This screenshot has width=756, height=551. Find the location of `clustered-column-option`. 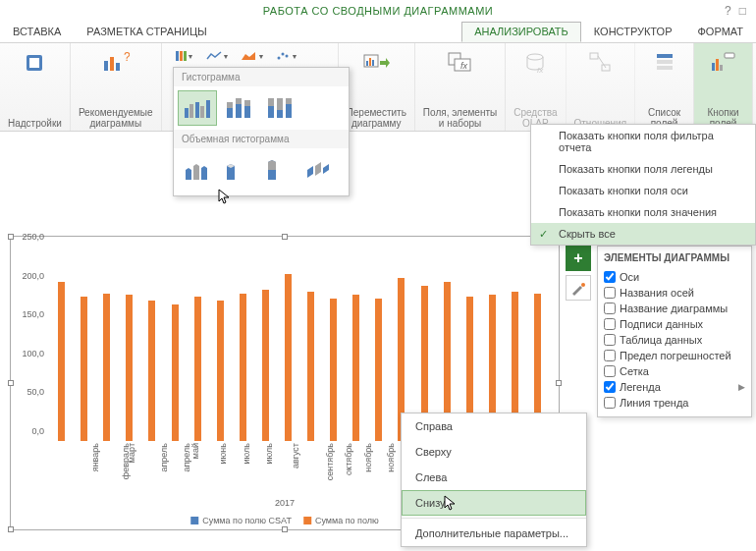

clustered-column-option is located at coordinates (197, 108).